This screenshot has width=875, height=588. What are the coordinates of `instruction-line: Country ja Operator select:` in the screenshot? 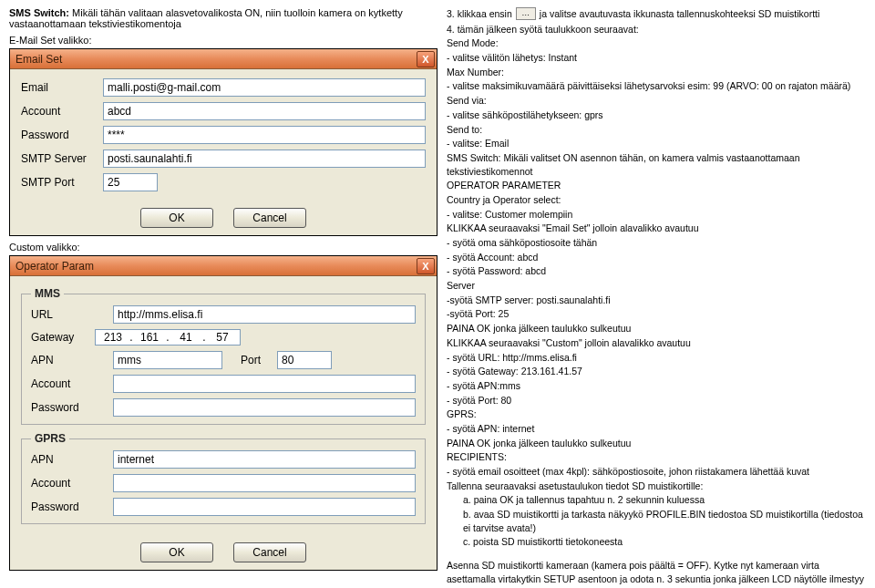 It's located at (656, 201).